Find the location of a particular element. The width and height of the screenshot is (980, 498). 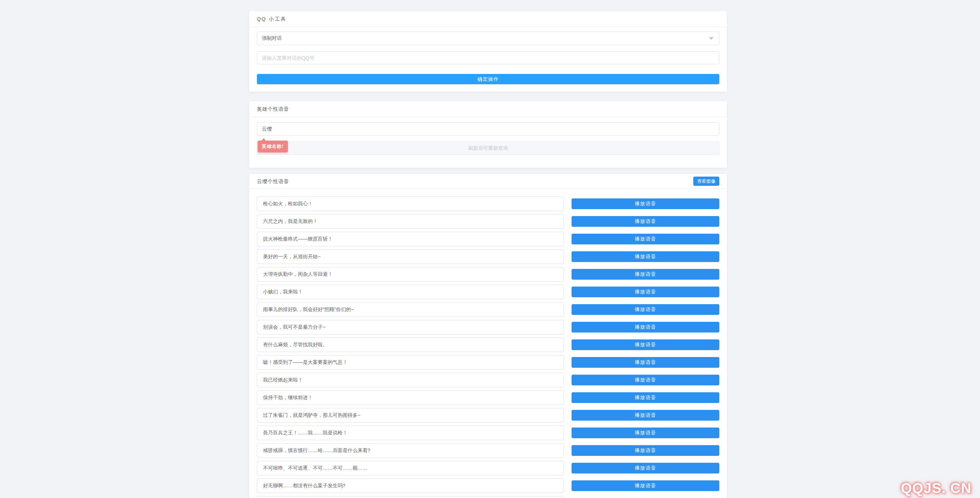

site-watermark: QQJS. CN is located at coordinates (936, 488).